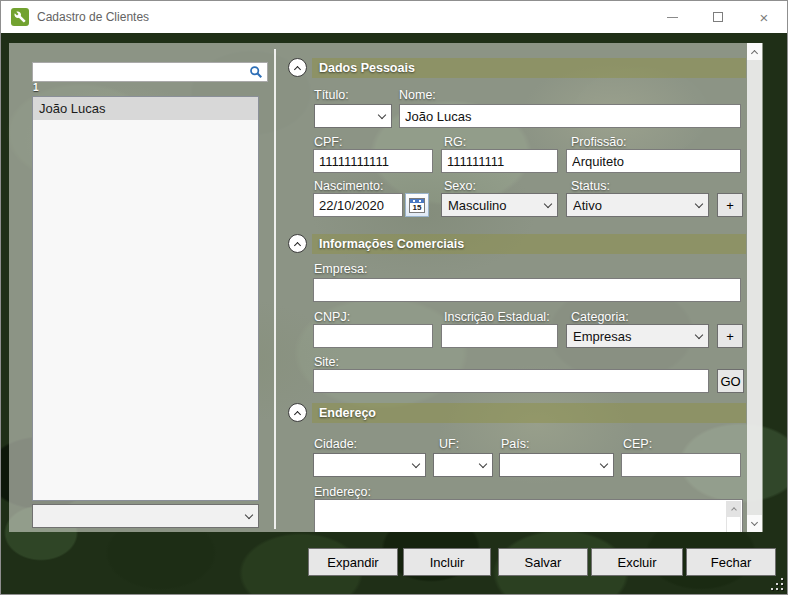 Image resolution: width=788 pixels, height=595 pixels. I want to click on nome-input, so click(570, 116).